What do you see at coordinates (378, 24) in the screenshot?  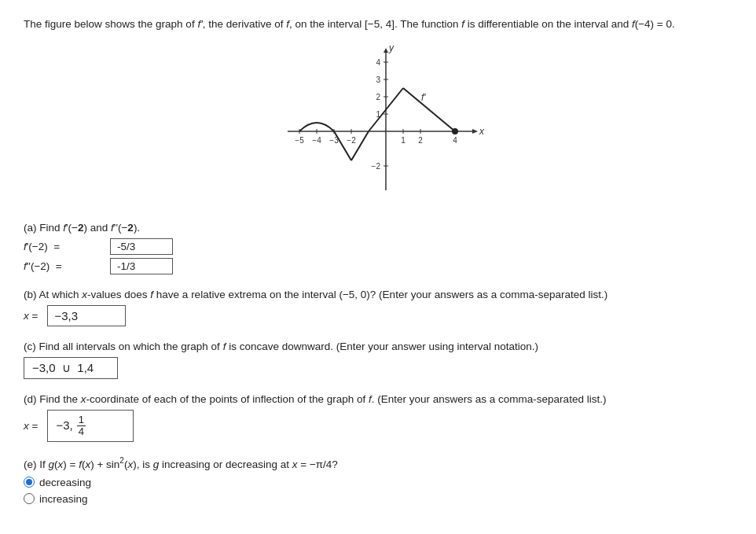 I see `problem-header: The figure below shows the graph of f', …` at bounding box center [378, 24].